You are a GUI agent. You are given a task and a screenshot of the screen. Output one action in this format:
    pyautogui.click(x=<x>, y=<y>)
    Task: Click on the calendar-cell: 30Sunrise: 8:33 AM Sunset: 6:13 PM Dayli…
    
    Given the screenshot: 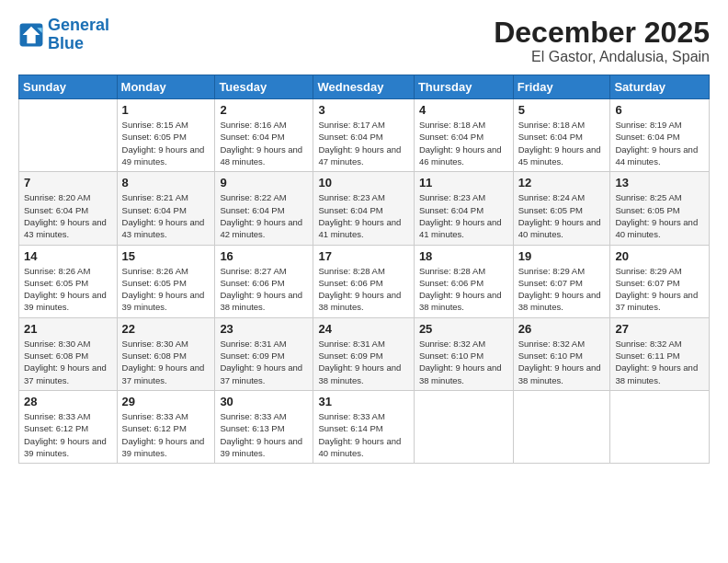 What is the action you would take?
    pyautogui.click(x=265, y=427)
    